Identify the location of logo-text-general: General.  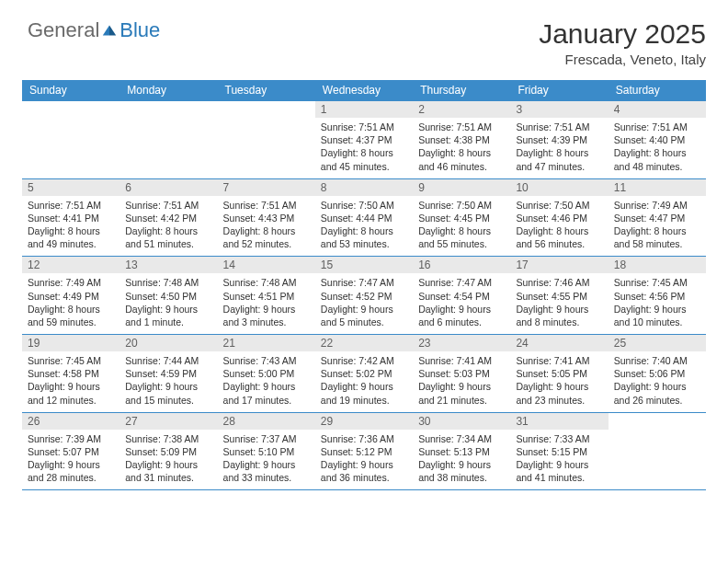
(63, 30).